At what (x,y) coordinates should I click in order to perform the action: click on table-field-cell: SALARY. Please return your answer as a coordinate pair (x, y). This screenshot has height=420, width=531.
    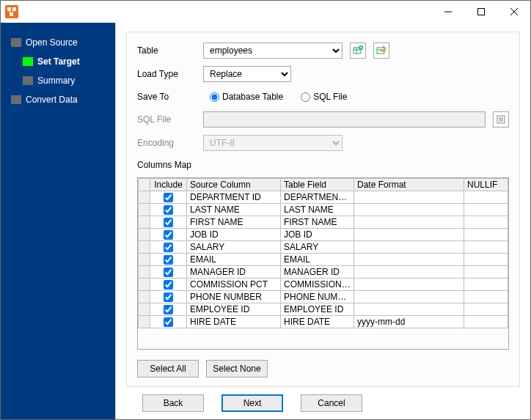
    Looking at the image, I should click on (318, 248).